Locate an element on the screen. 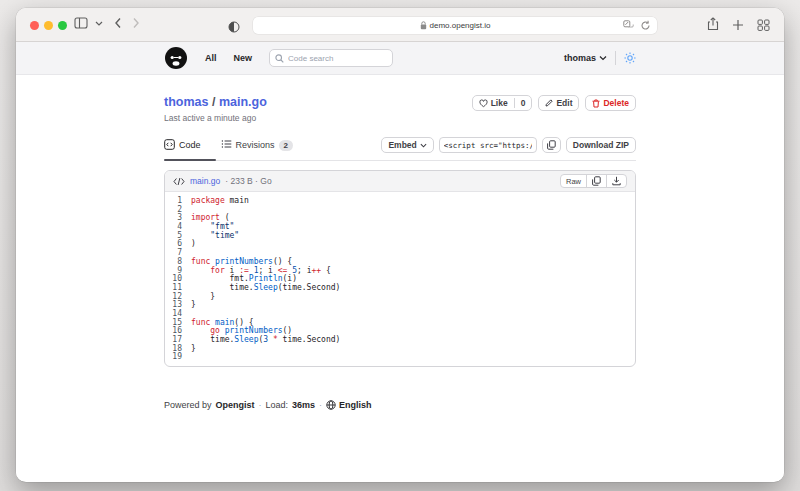  lock-icon is located at coordinates (424, 26).